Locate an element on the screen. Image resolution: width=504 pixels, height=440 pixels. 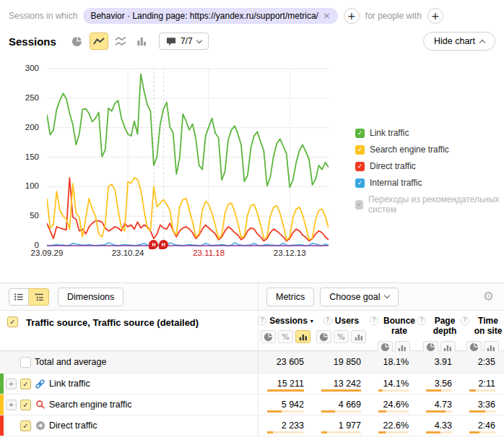
metrics-button: Metrics is located at coordinates (290, 297).